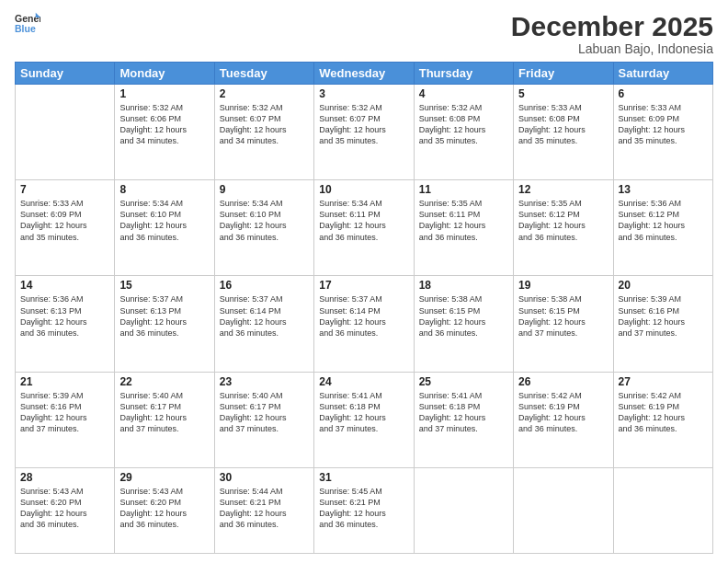  Describe the element at coordinates (664, 285) in the screenshot. I see `day-number: 20` at that location.